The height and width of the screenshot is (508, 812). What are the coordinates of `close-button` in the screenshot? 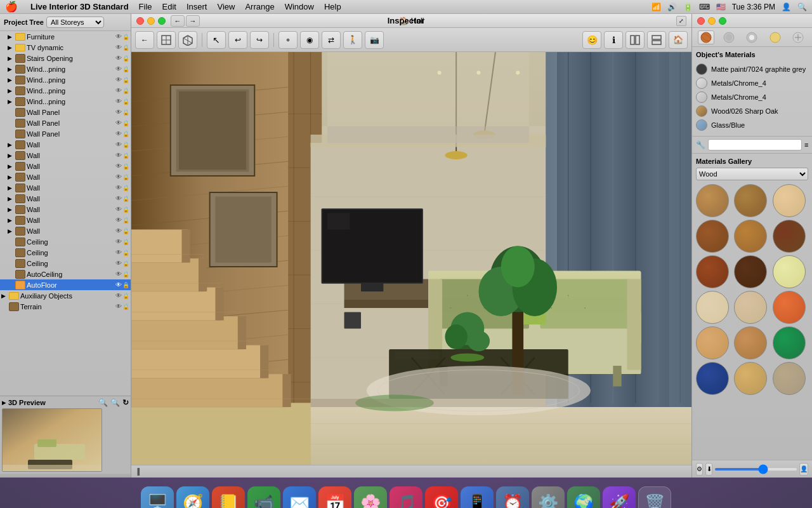 It's located at (140, 21).